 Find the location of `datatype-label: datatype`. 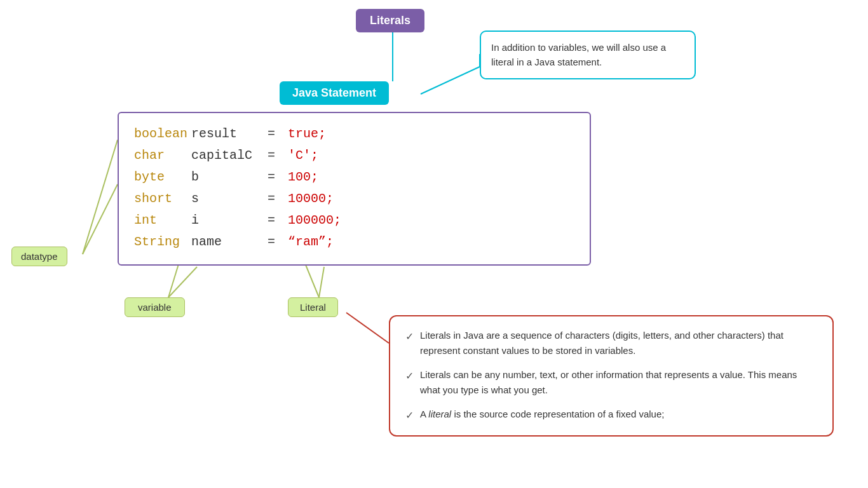

datatype-label: datatype is located at coordinates (39, 257).